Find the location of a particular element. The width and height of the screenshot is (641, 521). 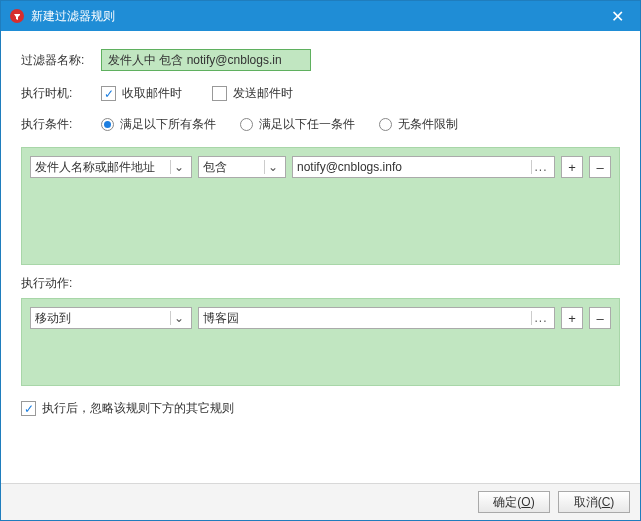

remove-action-button: – is located at coordinates (600, 318).